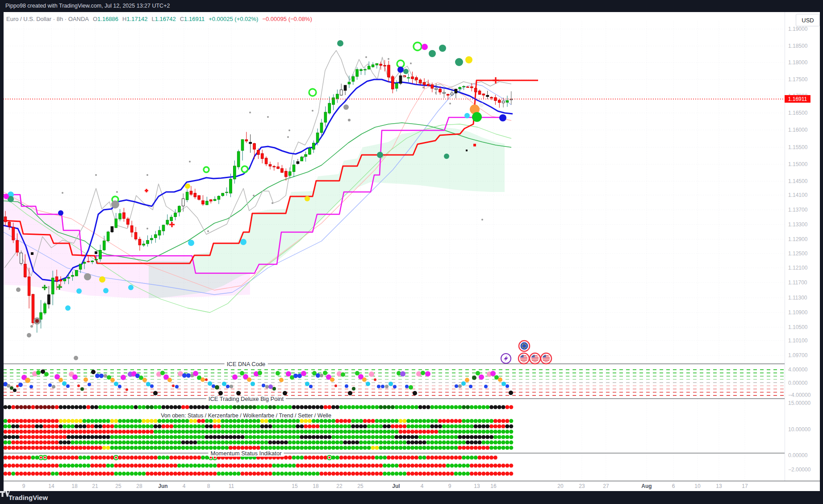 The width and height of the screenshot is (823, 504). What do you see at coordinates (798, 99) in the screenshot?
I see `last-price-badge: 1.16911` at bounding box center [798, 99].